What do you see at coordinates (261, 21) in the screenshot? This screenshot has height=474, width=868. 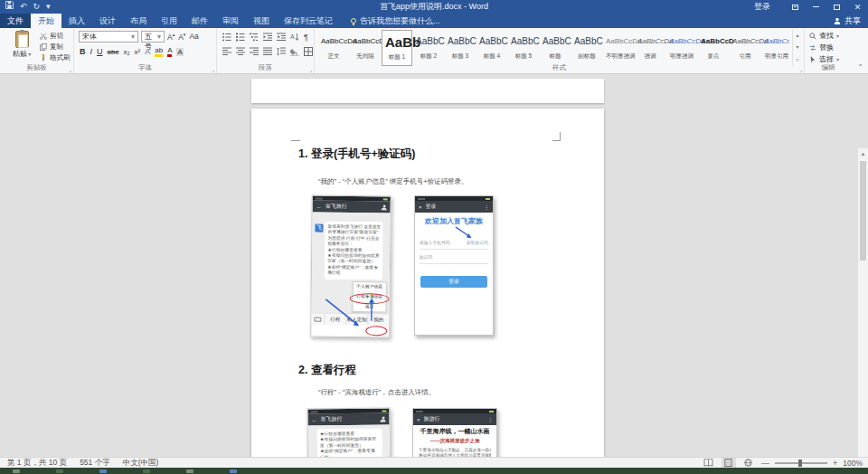 I see `ribbon-tab: 视图` at bounding box center [261, 21].